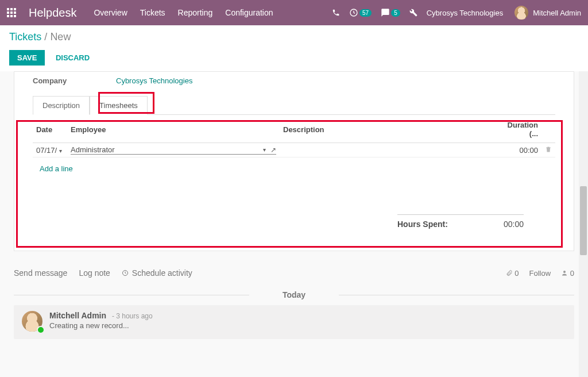  Describe the element at coordinates (390, 13) in the screenshot. I see `chat-icon: 5` at that location.